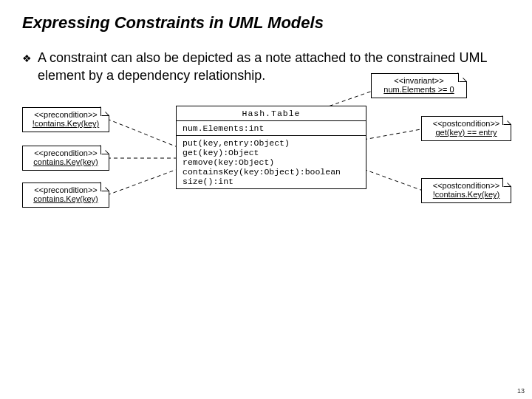 This screenshot has height=399, width=532. I want to click on class-operations: put(key,entry:Object) get(key):Object re…, so click(271, 163).